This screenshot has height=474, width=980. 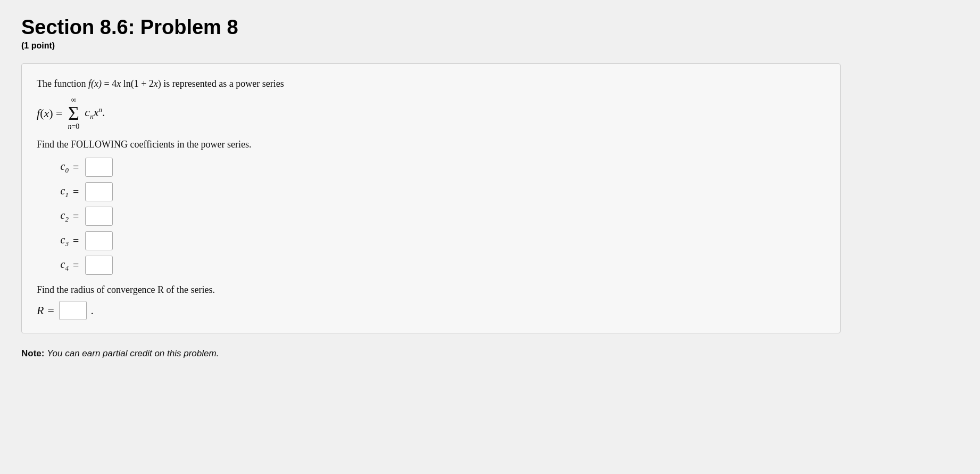 I want to click on coefficient-row-c1: c1 =, so click(x=431, y=192).